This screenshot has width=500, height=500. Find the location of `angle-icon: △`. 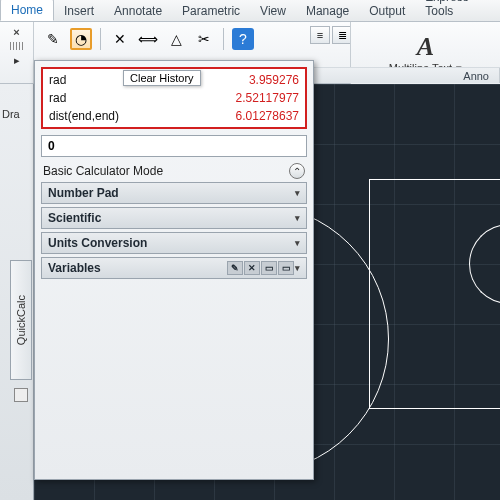

angle-icon: △ is located at coordinates (176, 39).